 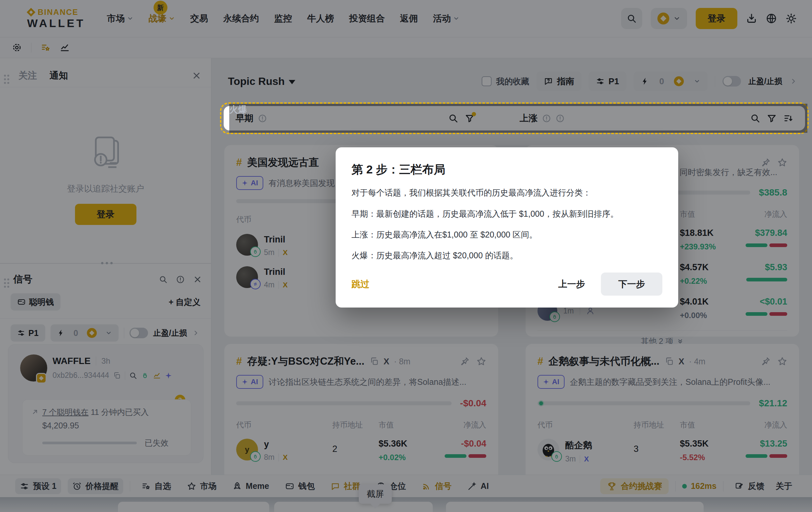 I want to click on onboarding-modal: 第 2 步：三栏布局 对于每个话题，我们根据其关联代币的历史最高净流入进行分类：…, so click(x=507, y=227).